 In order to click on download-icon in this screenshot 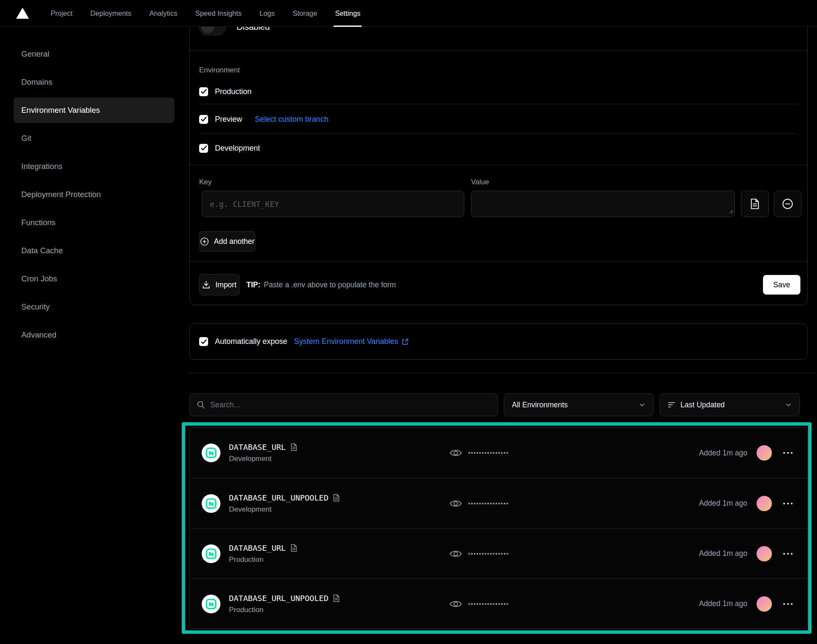, I will do `click(206, 285)`.